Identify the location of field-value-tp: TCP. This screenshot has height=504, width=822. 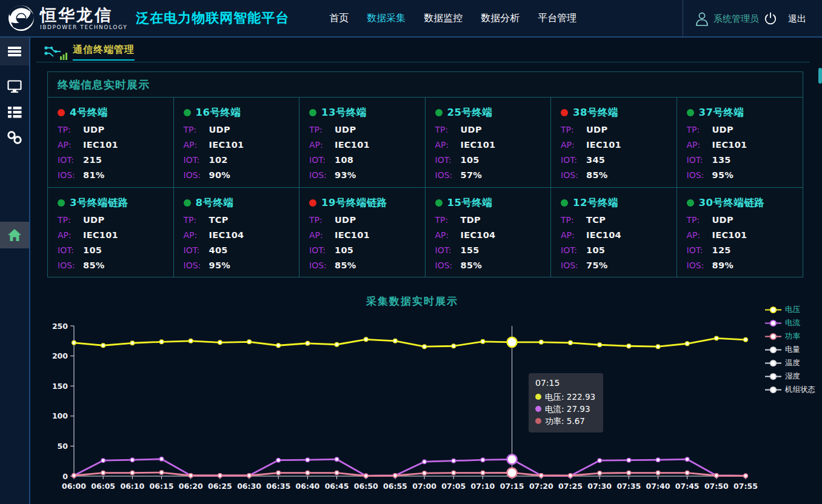
(596, 220).